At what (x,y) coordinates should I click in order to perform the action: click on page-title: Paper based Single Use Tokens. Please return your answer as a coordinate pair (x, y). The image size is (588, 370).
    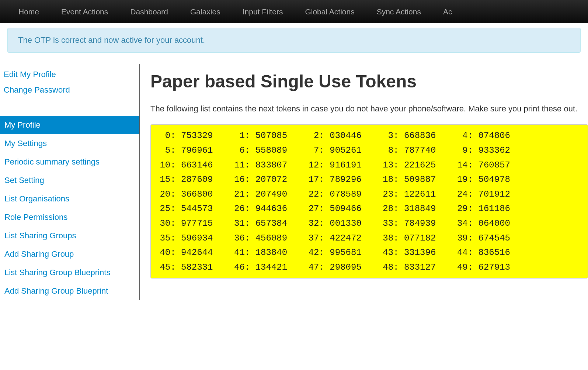
    Looking at the image, I should click on (369, 81).